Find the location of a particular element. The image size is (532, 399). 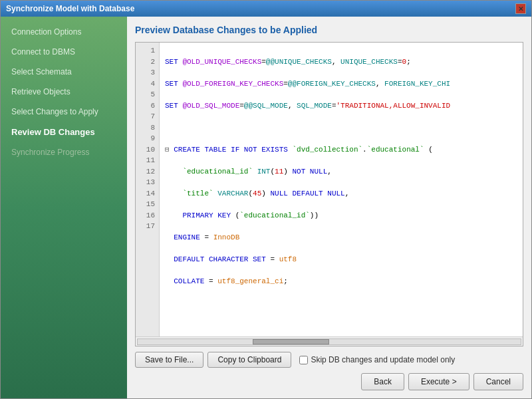

bottom-buttons: Save to File... Copy to Clipboard Skip D… is located at coordinates (329, 360).